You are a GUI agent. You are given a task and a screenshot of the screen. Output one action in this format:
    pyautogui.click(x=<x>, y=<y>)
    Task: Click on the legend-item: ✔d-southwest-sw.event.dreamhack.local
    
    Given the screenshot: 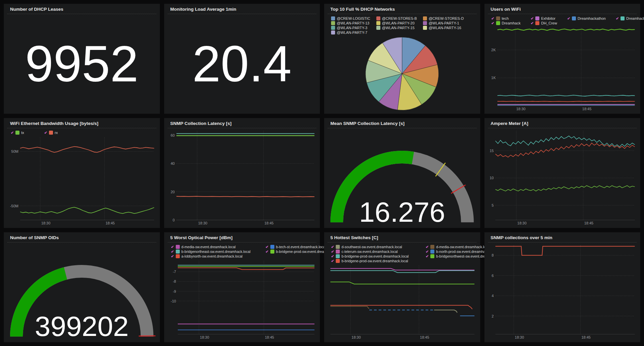 What is the action you would take?
    pyautogui.click(x=377, y=247)
    